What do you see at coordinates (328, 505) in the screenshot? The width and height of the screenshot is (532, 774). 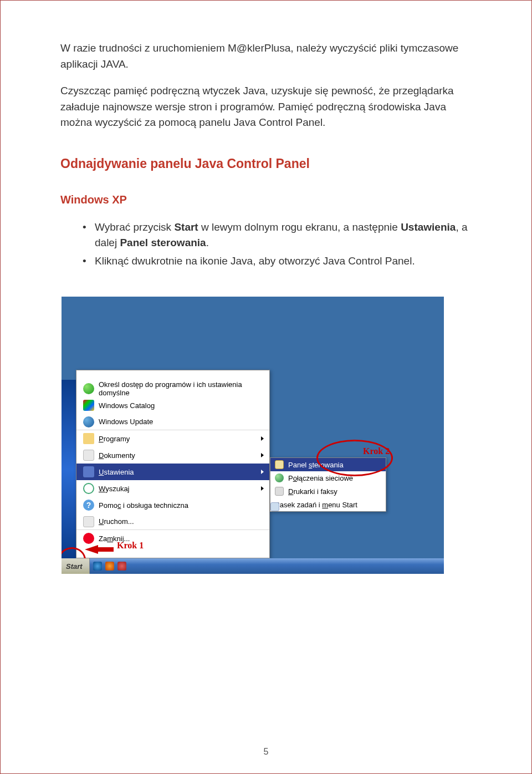 I see `submenu-taskbar: Pasek zadań i menu Start` at bounding box center [328, 505].